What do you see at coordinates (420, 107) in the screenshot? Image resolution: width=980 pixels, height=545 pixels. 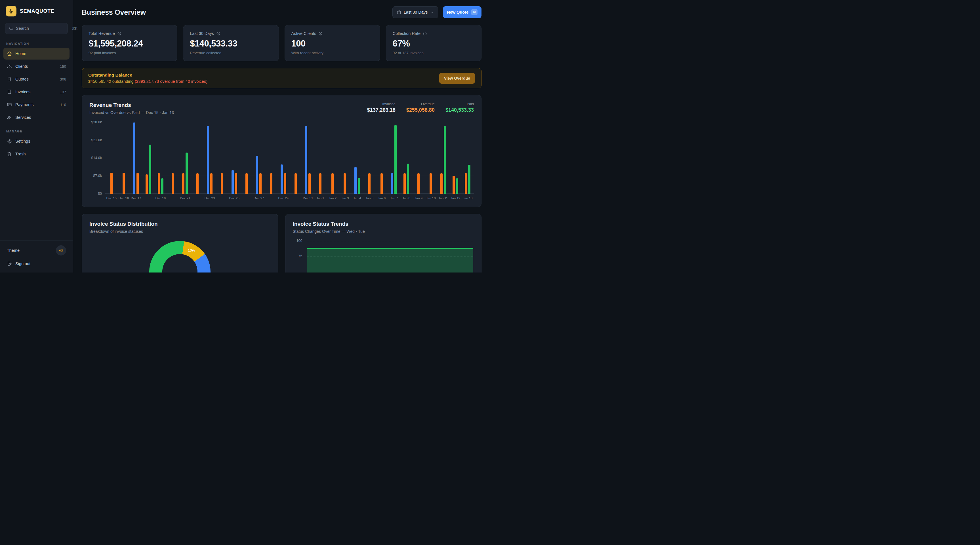 I see `revenue-trends-summary: Invoiced$137,263.18Overdue$255,058.80Pai…` at bounding box center [420, 107].